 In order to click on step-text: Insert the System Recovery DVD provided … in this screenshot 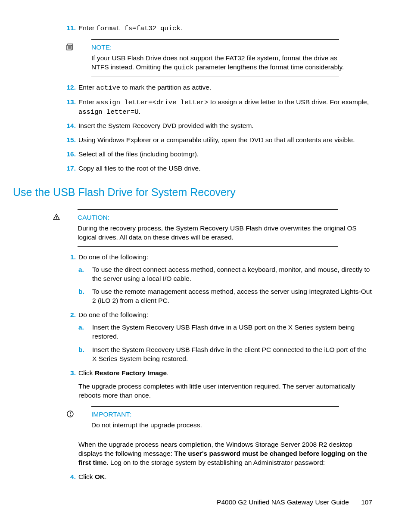, I will do `click(166, 126)`.